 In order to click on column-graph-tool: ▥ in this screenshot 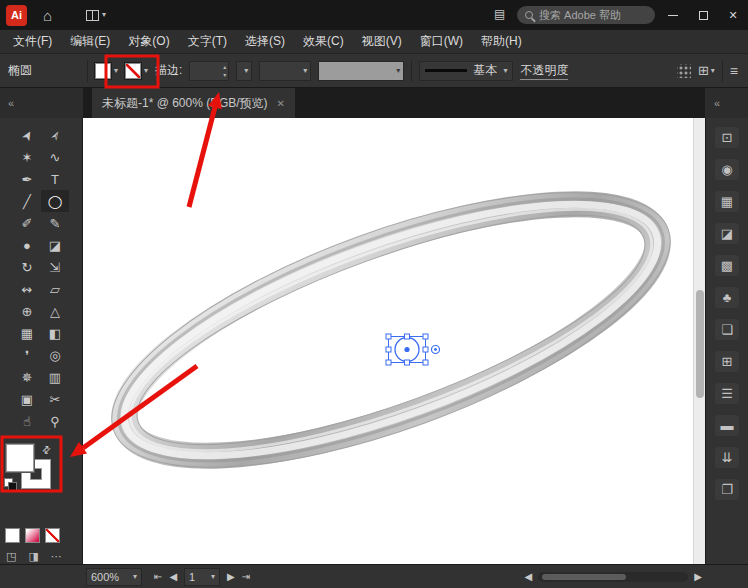, I will do `click(55, 377)`.